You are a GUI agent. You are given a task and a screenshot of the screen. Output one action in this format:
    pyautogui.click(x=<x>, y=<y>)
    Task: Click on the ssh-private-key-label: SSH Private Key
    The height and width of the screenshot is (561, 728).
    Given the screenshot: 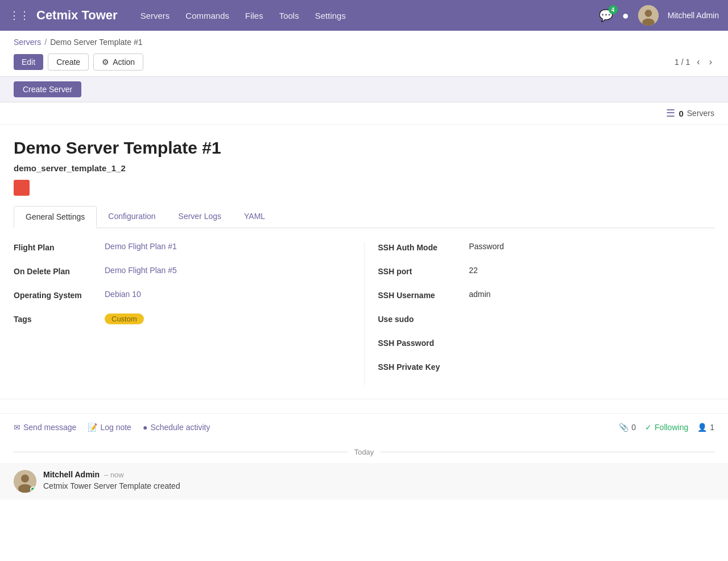 What is the action you would take?
    pyautogui.click(x=424, y=366)
    